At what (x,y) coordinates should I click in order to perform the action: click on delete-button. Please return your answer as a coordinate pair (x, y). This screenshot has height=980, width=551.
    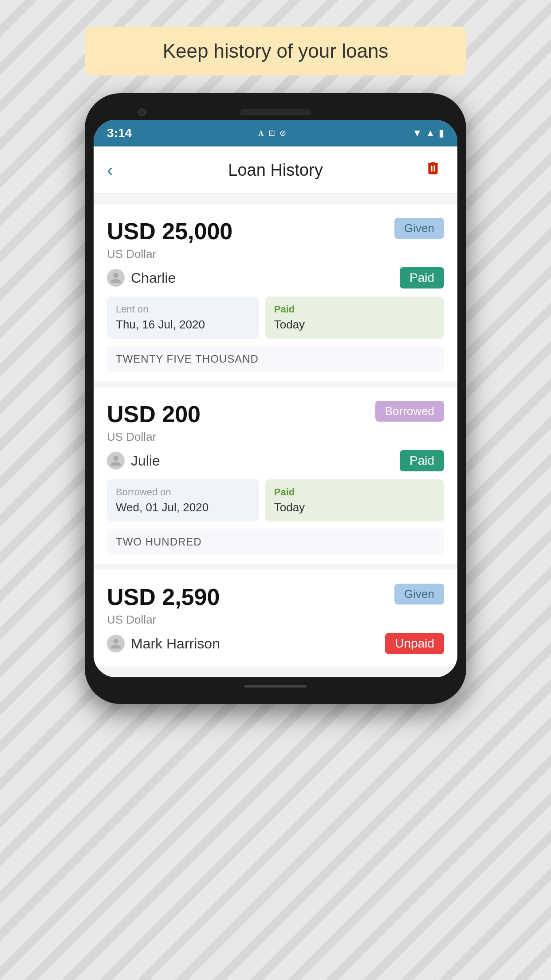
    Looking at the image, I should click on (433, 170).